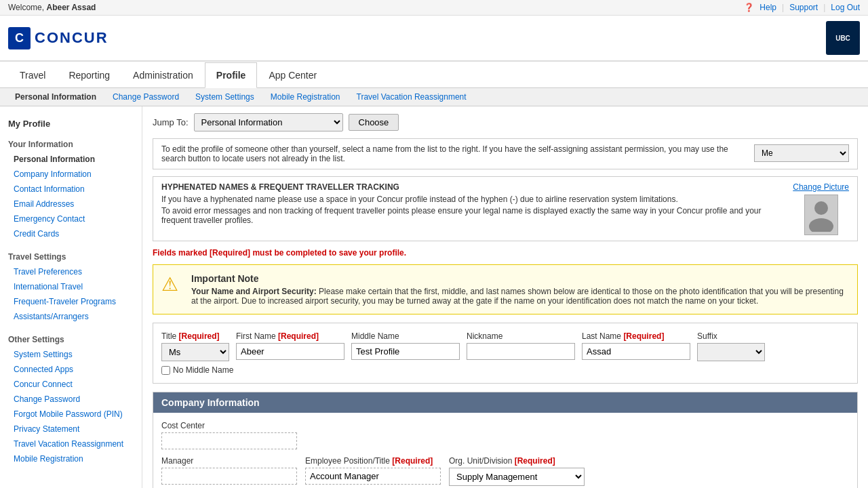  Describe the element at coordinates (71, 384) in the screenshot. I see `sidebar-item-concur-connect: Concur Connect` at that location.